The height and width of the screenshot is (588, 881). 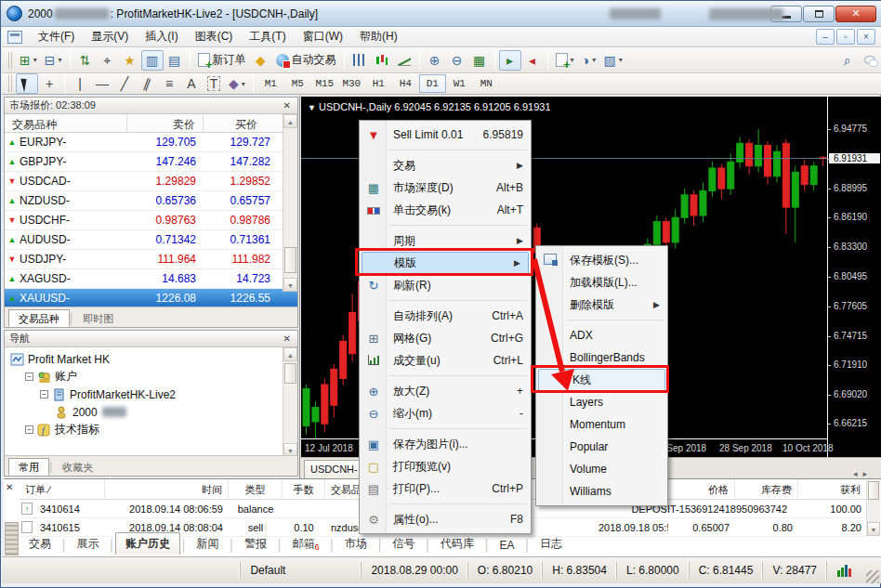 What do you see at coordinates (445, 519) in the screenshot?
I see `context-menu-item-21: ⚙属性(o)...F8` at bounding box center [445, 519].